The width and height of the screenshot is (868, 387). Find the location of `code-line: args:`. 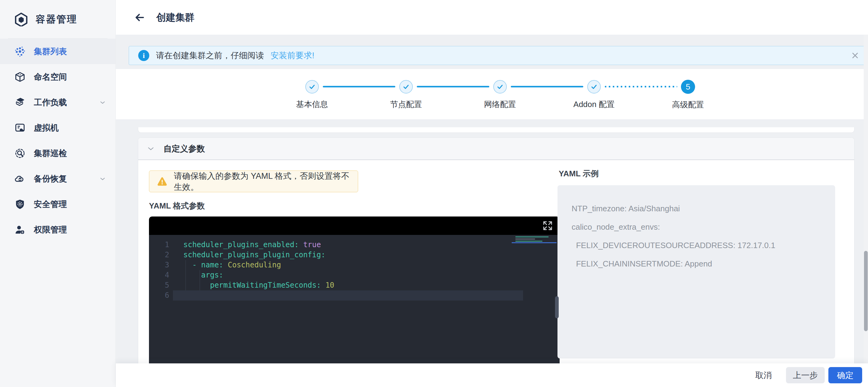

code-line: args: is located at coordinates (259, 275).